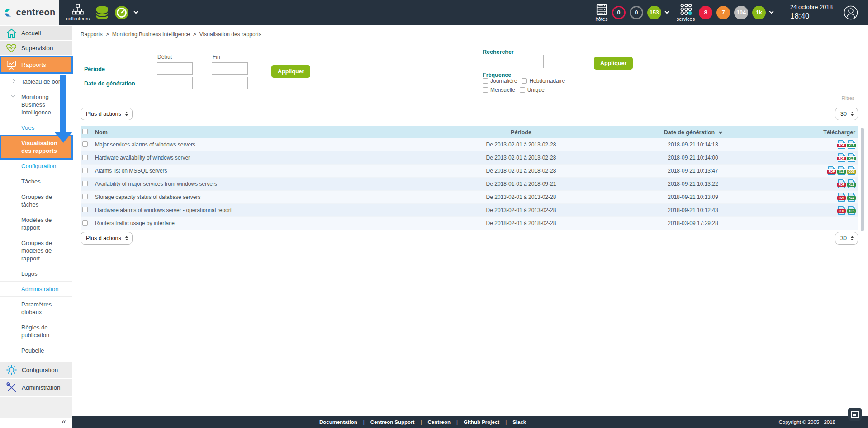  Describe the element at coordinates (36, 224) in the screenshot. I see `sidebar-subitem-mod-les-de-rapport: Modèles de rapport` at that location.